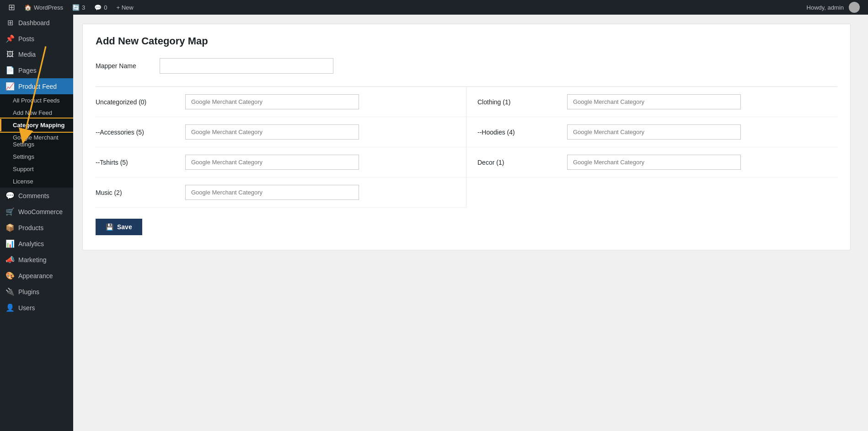  I want to click on submenu-add-new-feed: Add New Feed, so click(37, 113).